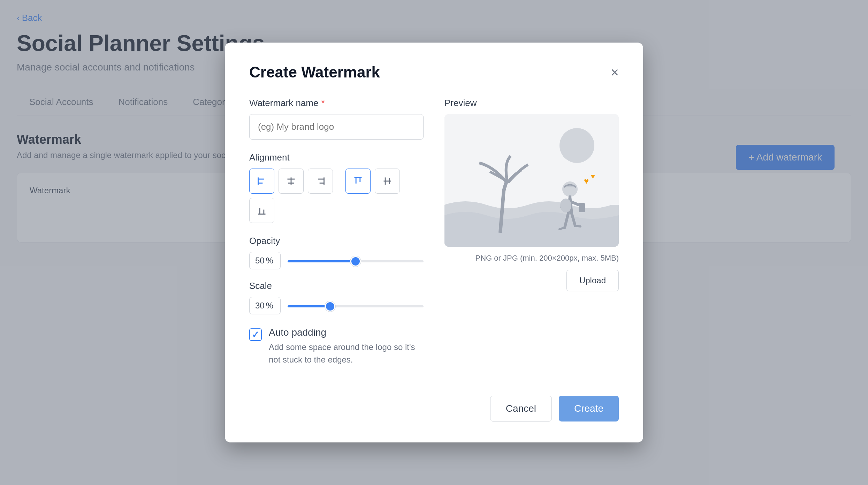 Image resolution: width=868 pixels, height=485 pixels. What do you see at coordinates (320, 181) in the screenshot?
I see `align-right-button` at bounding box center [320, 181].